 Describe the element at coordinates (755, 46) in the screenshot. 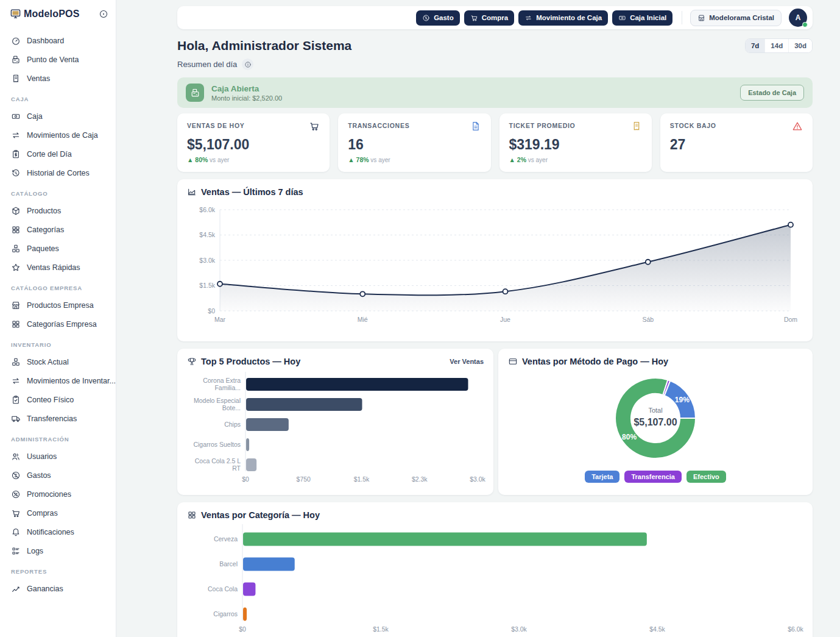

I see `range-7d-button: 7d` at that location.